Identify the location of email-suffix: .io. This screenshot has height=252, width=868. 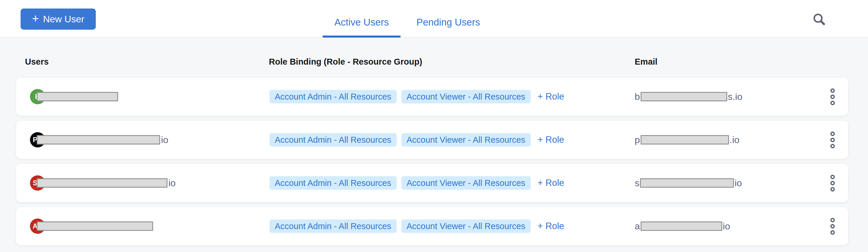
(735, 140).